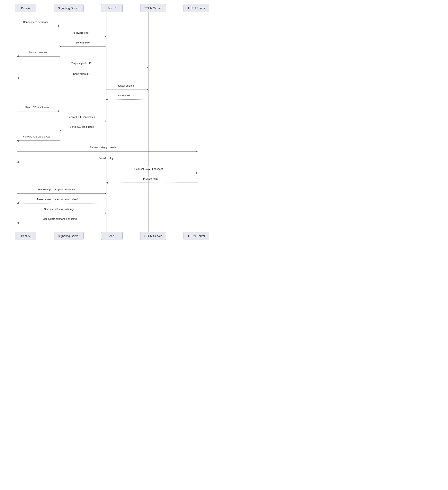 This screenshot has width=448, height=490. Describe the element at coordinates (107, 162) in the screenshot. I see `message-13: Provide relay` at that location.